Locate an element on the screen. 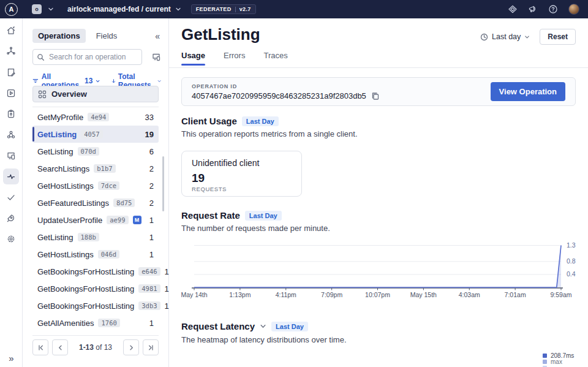 The height and width of the screenshot is (367, 588). request-rate-lastday-badge: Last Day is located at coordinates (263, 216).